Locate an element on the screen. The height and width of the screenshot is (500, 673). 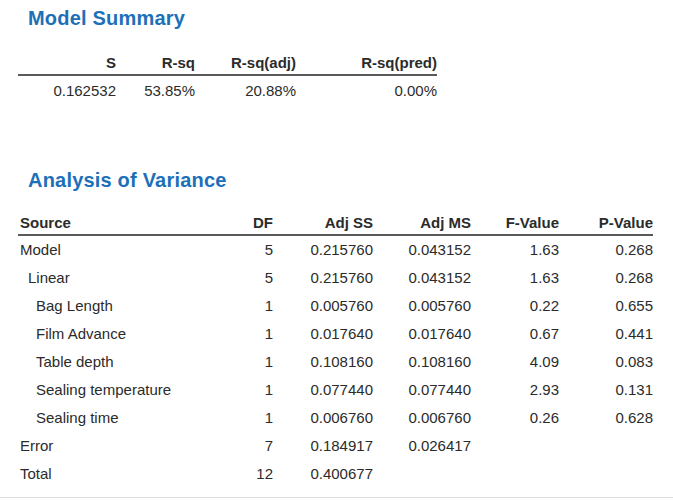
cell-source: Sealing time is located at coordinates (128, 418).